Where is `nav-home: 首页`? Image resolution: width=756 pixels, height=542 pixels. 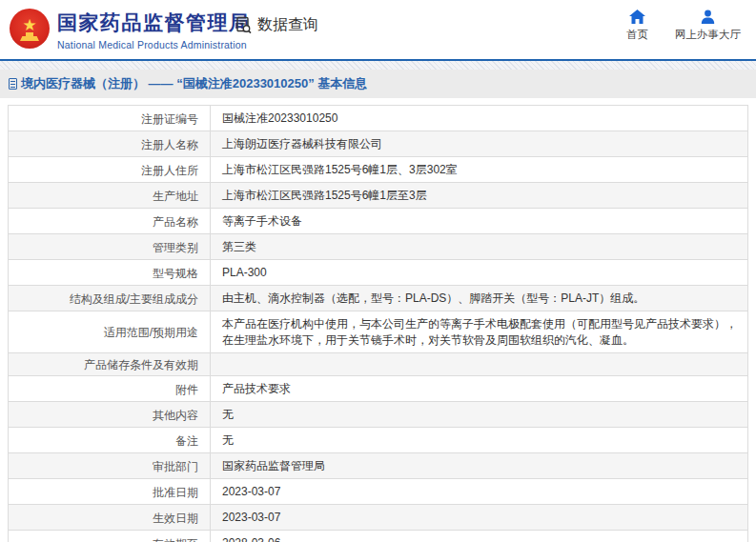 nav-home: 首页 is located at coordinates (637, 26).